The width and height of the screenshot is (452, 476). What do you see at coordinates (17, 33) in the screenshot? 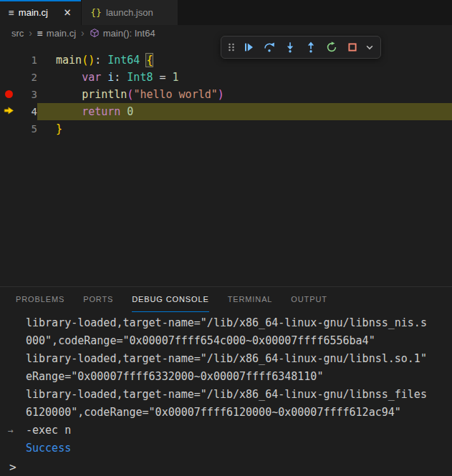
I see `breadcrumb-item-src: src` at bounding box center [17, 33].